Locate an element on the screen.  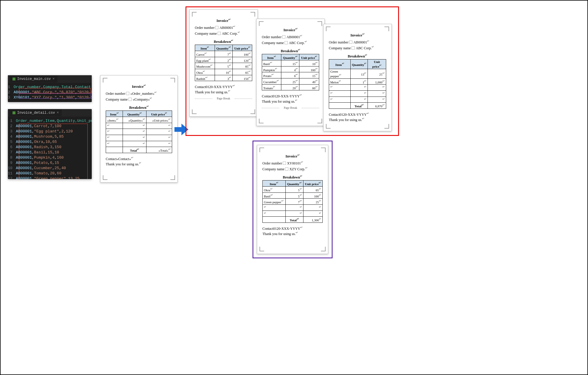
breakdown-table: Item↵Quantity↵Unit price↵ Carrot↵7↵100↵E… is located at coordinates (224, 63).